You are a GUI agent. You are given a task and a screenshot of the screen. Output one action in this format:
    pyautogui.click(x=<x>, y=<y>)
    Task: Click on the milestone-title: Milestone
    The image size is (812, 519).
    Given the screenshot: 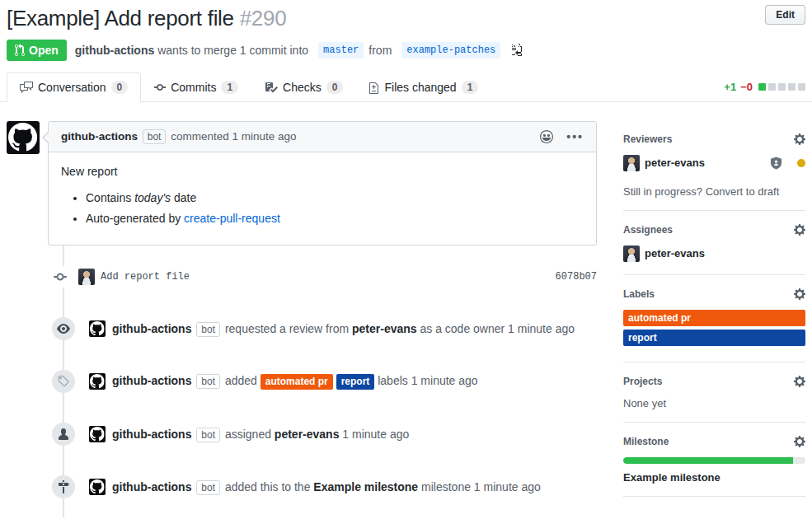 What is the action you would take?
    pyautogui.click(x=646, y=442)
    